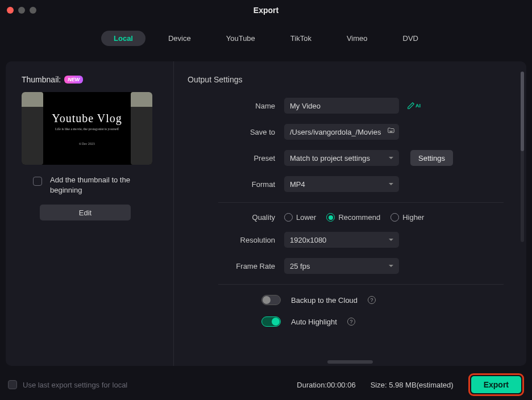 Image resolution: width=532 pixels, height=400 pixels. Describe the element at coordinates (407, 217) in the screenshot. I see `quality-higher-radio: Higher` at that location.